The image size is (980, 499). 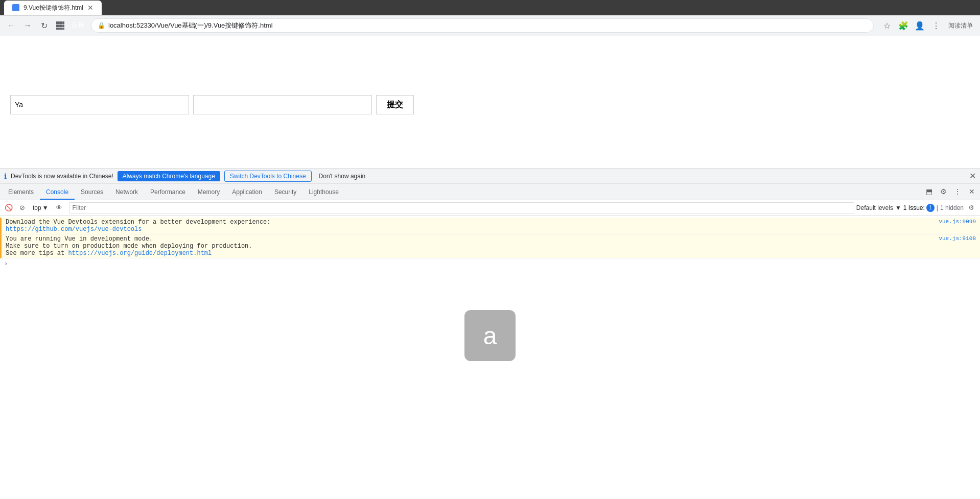 I want to click on char-display-text: a, so click(x=491, y=336).